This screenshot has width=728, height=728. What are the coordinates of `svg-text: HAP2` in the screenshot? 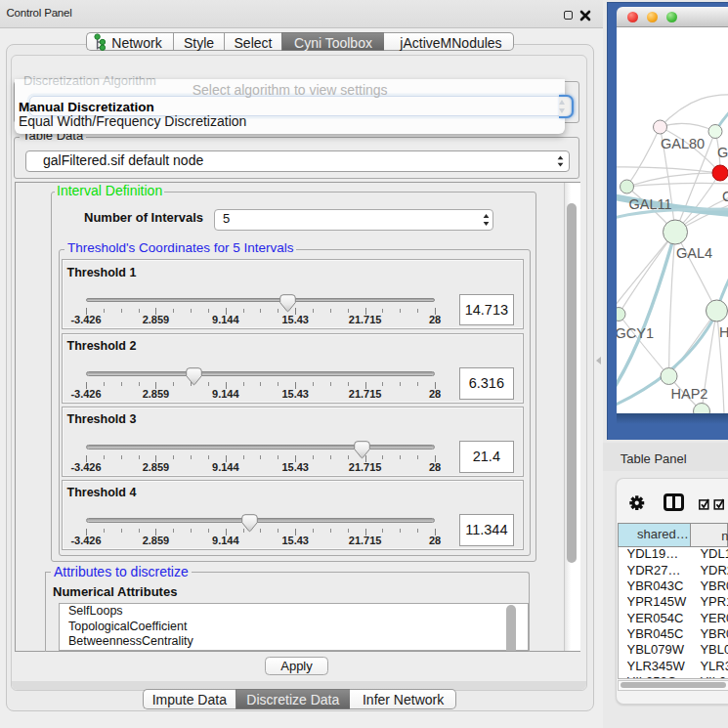 It's located at (690, 394).